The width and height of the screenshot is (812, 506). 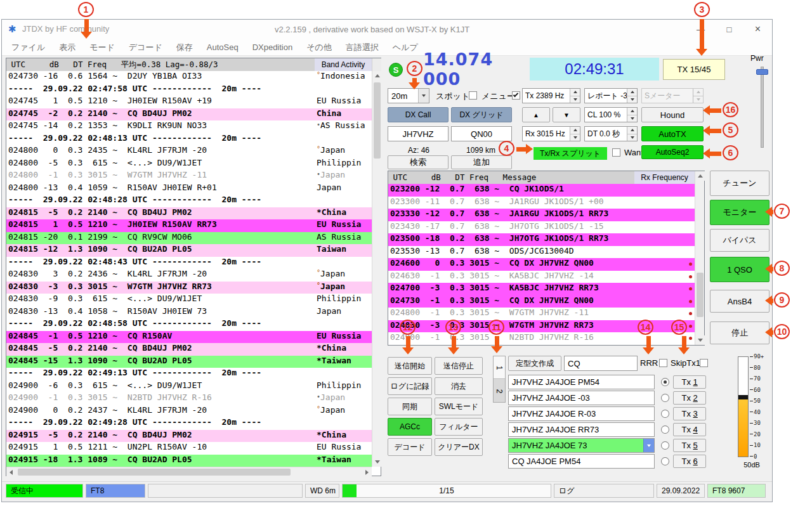 What do you see at coordinates (189, 127) in the screenshot?
I see `band-activity-row: 024745 -14 0.2 1353 ~ K9DLI RK9UN NO33•A…` at bounding box center [189, 127].